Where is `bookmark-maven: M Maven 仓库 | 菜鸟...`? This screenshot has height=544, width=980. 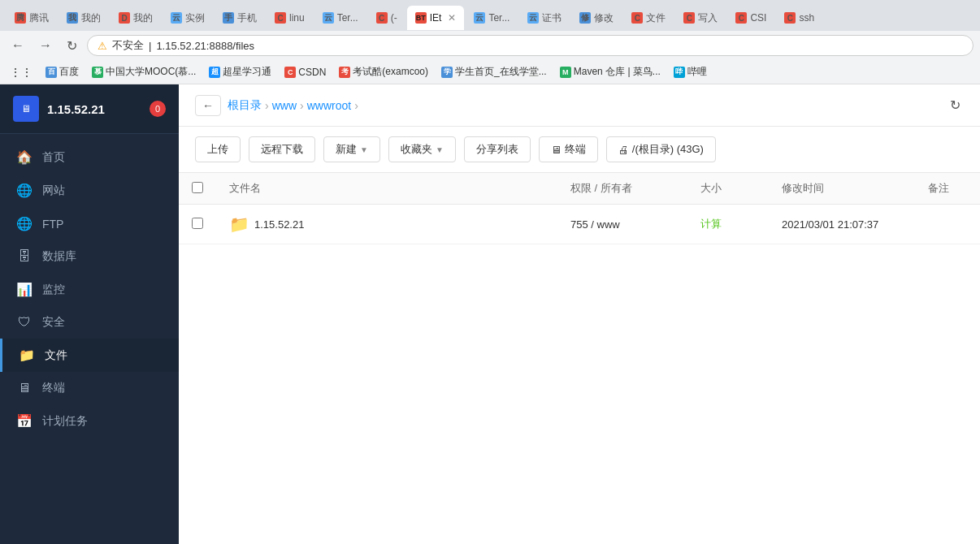 bookmark-maven: M Maven 仓库 | 菜鸟... is located at coordinates (610, 71).